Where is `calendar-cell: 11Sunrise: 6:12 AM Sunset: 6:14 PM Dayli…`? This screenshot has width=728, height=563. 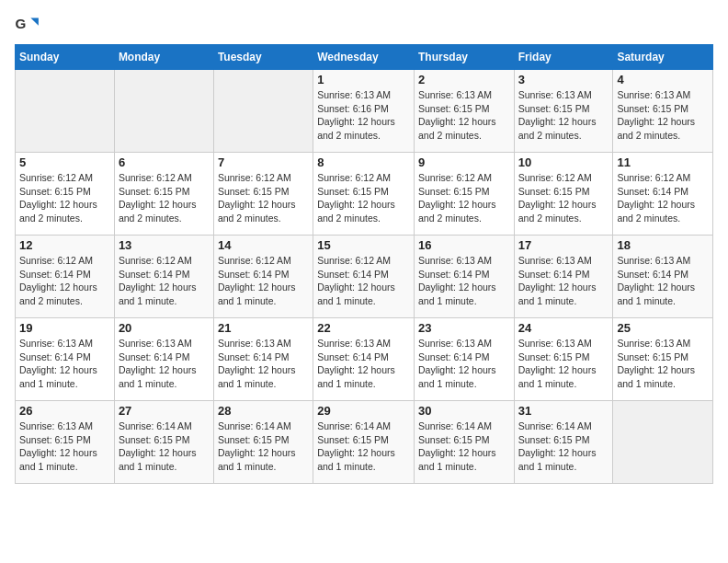
calendar-cell: 11Sunrise: 6:12 AM Sunset: 6:14 PM Dayli… is located at coordinates (664, 194).